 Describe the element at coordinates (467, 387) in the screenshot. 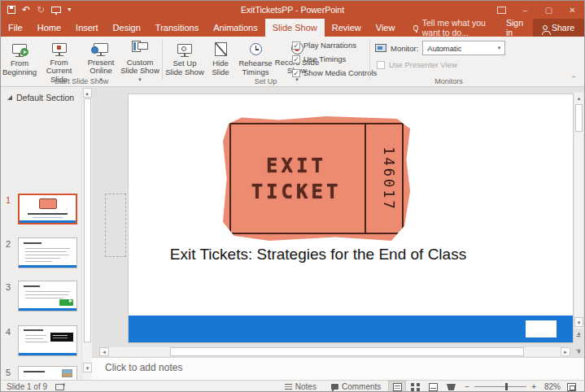

I see `zoom-out-button: −` at that location.